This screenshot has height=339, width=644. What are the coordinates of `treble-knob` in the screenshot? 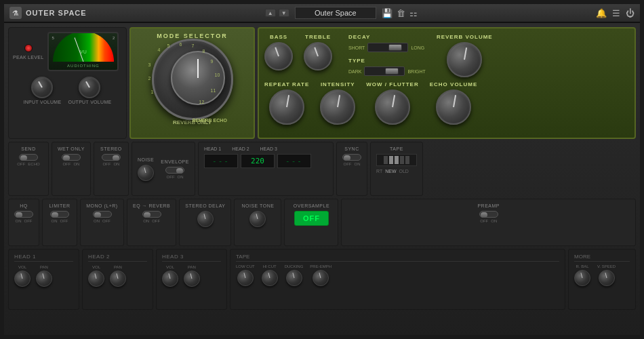 It's located at (318, 56).